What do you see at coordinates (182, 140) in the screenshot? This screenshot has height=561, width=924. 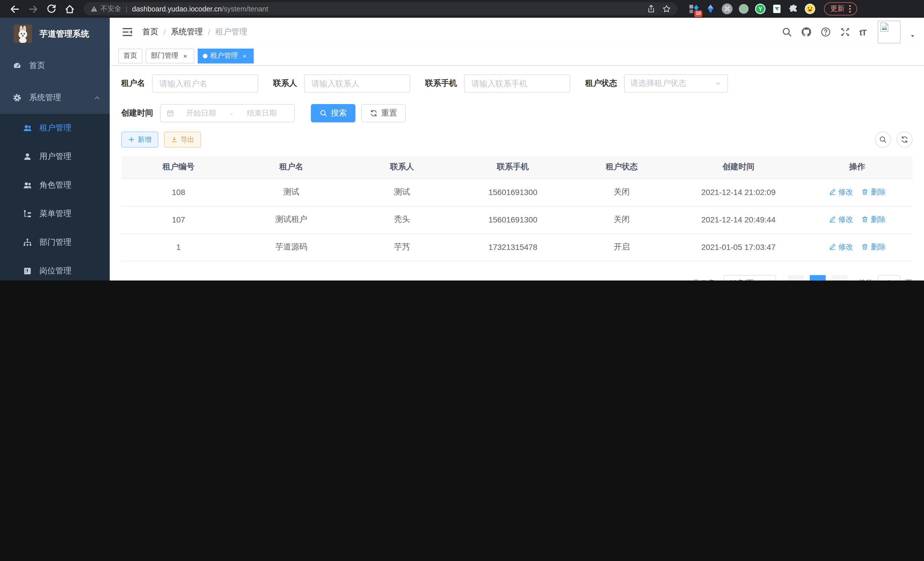 I see `export-button: 导出` at bounding box center [182, 140].